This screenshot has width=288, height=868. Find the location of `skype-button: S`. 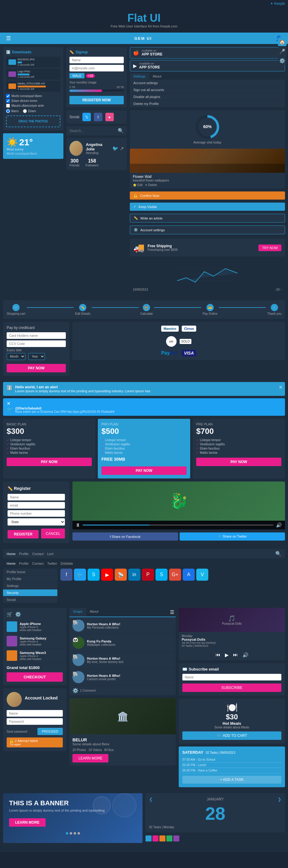

skype-button: S is located at coordinates (94, 575).